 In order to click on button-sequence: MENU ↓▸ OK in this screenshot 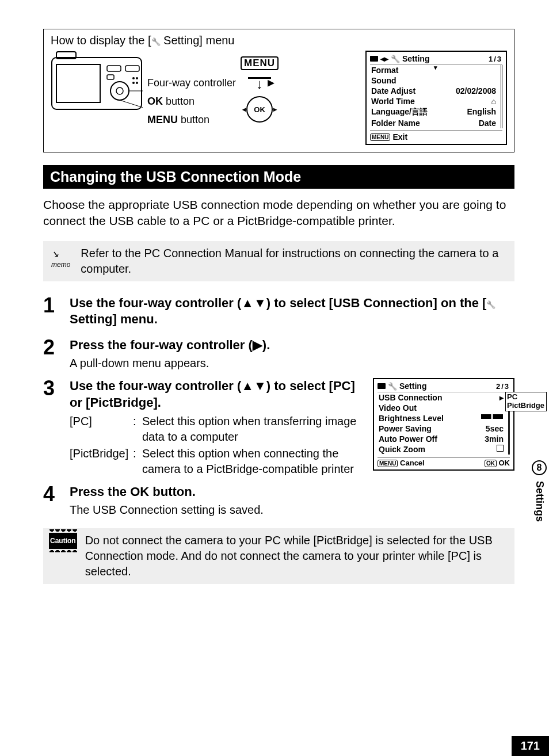, I will do `click(260, 86)`.